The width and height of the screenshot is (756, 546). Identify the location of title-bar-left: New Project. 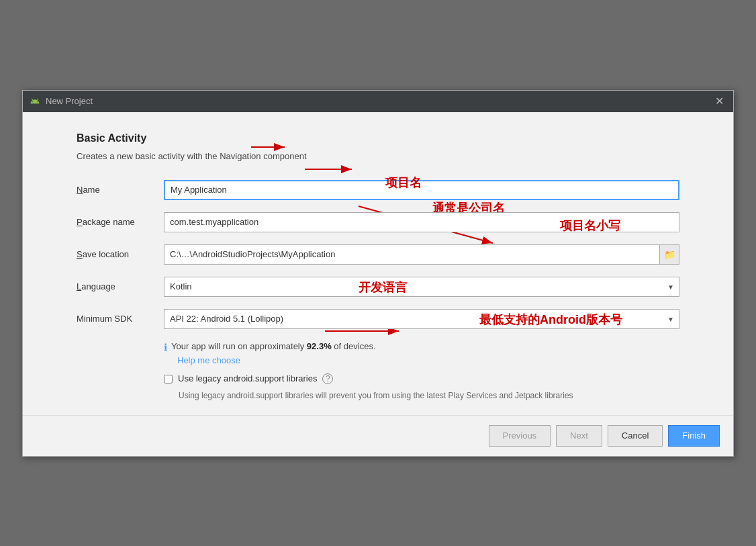
(61, 101).